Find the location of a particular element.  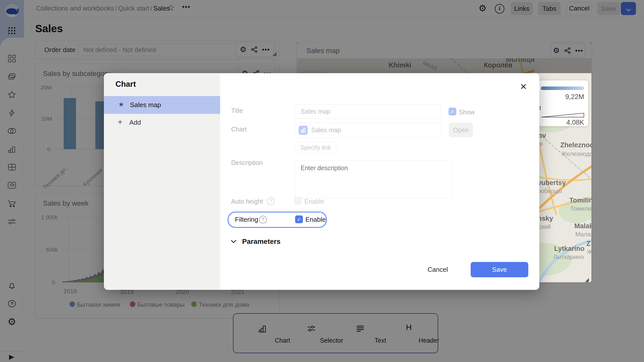

open-chart-button: Open is located at coordinates (461, 130).